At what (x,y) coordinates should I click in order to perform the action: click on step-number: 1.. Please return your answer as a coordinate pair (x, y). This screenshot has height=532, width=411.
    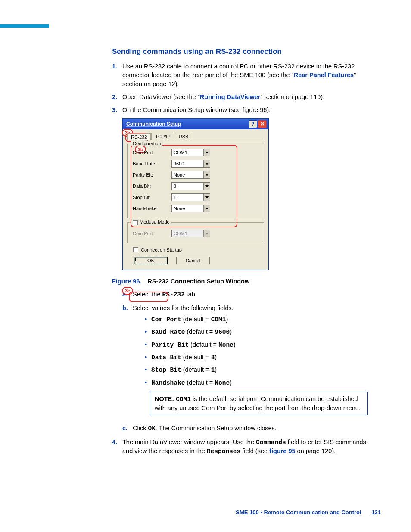
    Looking at the image, I should click on (117, 75).